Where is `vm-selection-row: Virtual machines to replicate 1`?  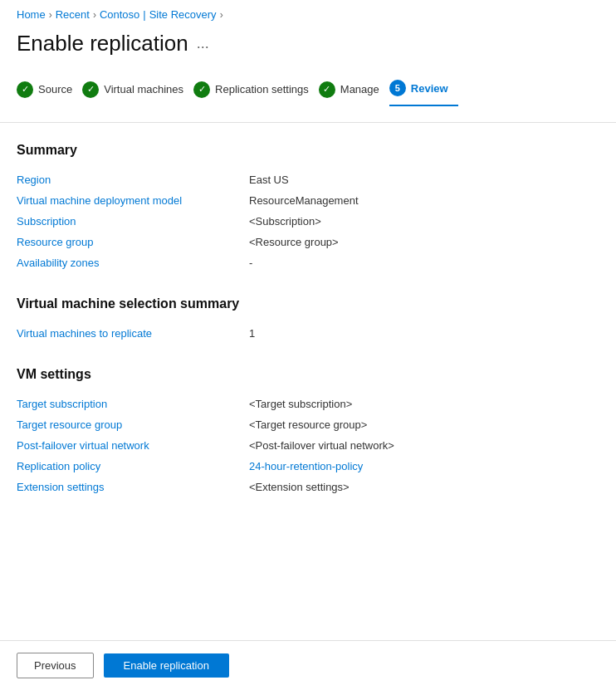
vm-selection-row: Virtual machines to replicate 1 is located at coordinates (308, 334).